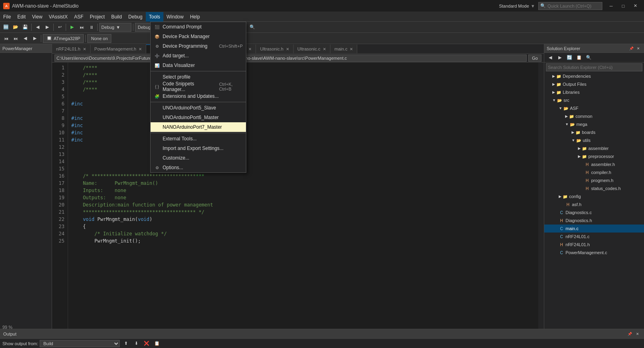 The height and width of the screenshot is (348, 644). I want to click on tb-next: ⏭, so click(82, 27).